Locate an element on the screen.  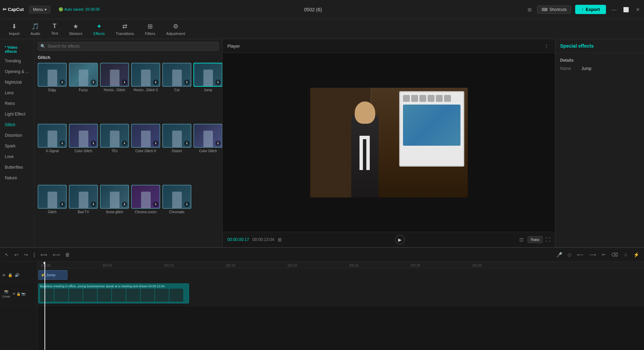
mic-button: 🎤 is located at coordinates (559, 255).